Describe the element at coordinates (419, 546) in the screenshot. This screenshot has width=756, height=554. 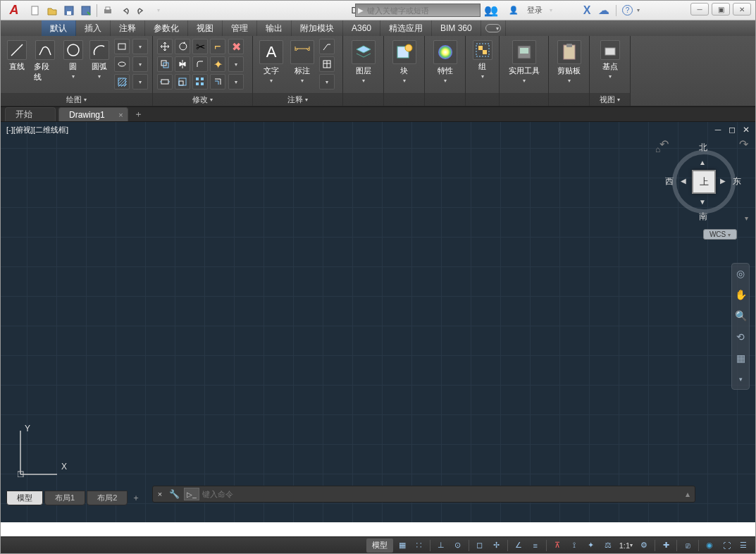
I see `snap-toggle-icon: ⸬` at that location.